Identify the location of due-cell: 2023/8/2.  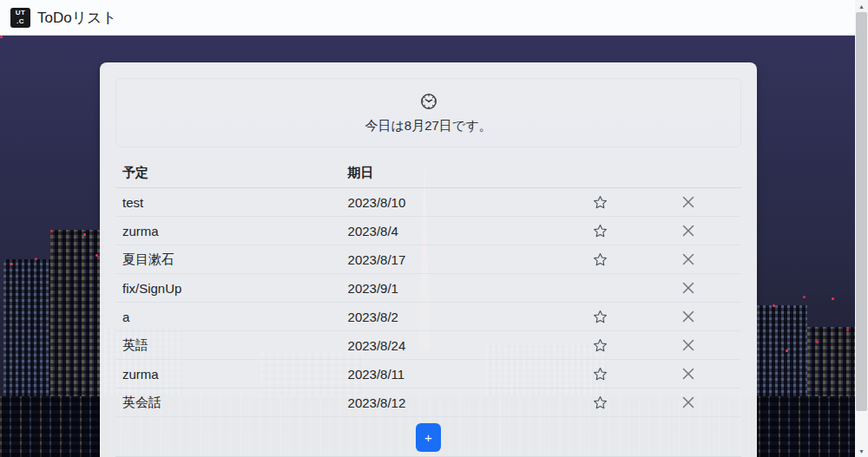
(454, 317).